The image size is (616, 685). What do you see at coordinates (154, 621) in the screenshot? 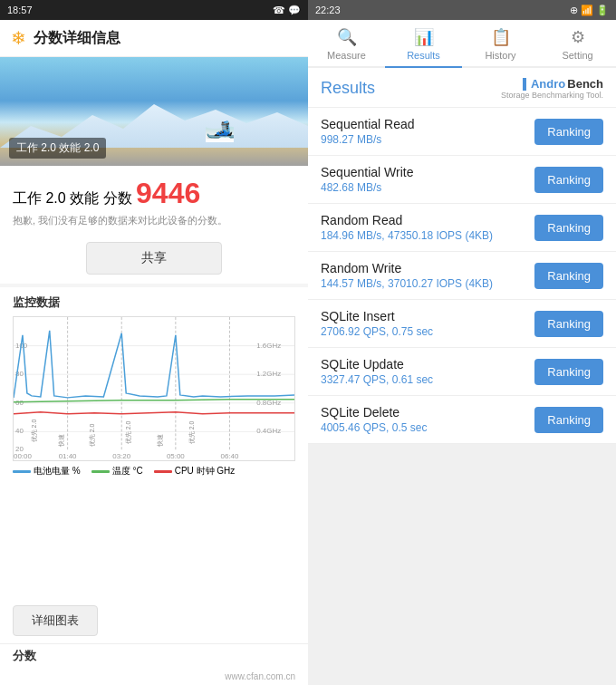
I see `detail-btn-section: 详细图表` at bounding box center [154, 621].